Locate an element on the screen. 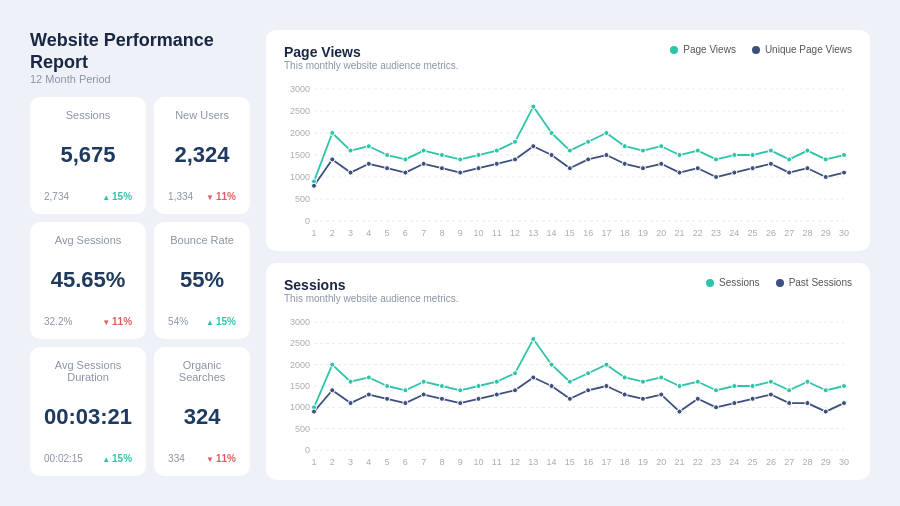 The image size is (900, 506). svg-text: 28 is located at coordinates (807, 233).